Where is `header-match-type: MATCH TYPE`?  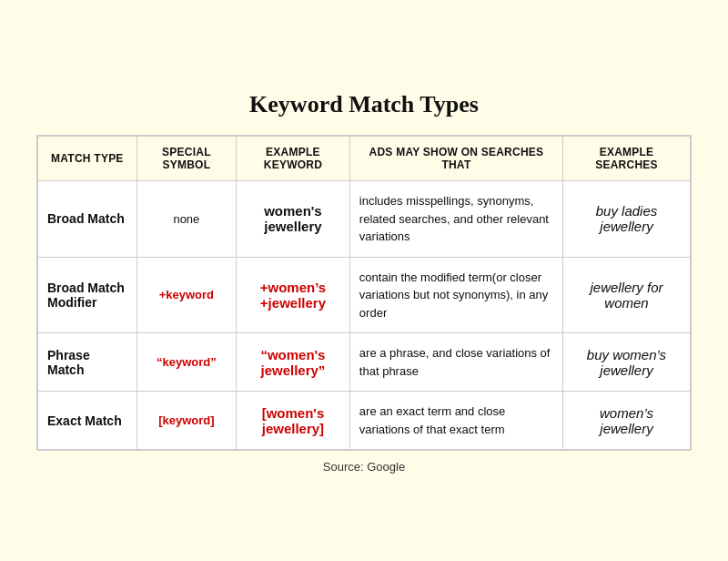
header-match-type: MATCH TYPE is located at coordinates (87, 158).